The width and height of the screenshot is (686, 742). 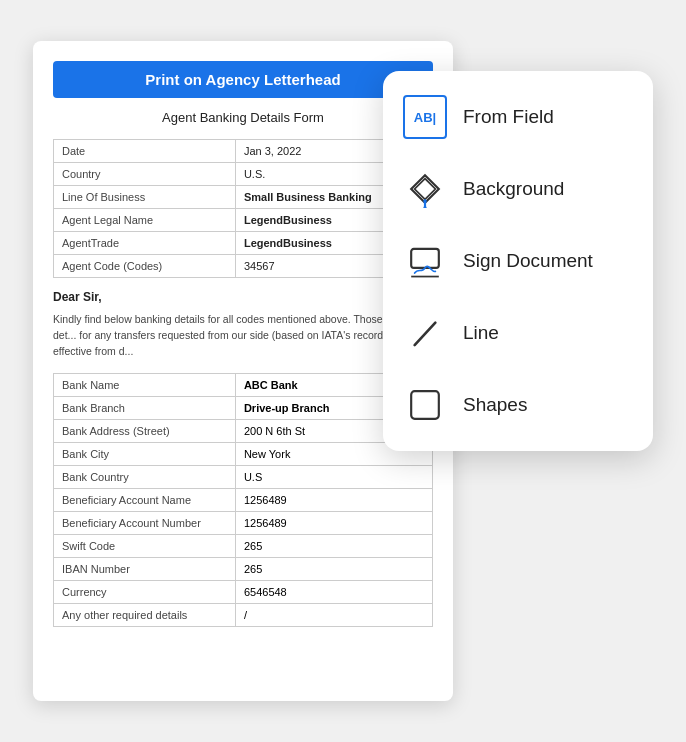 I want to click on table-cell-label: Bank Name, so click(x=145, y=386).